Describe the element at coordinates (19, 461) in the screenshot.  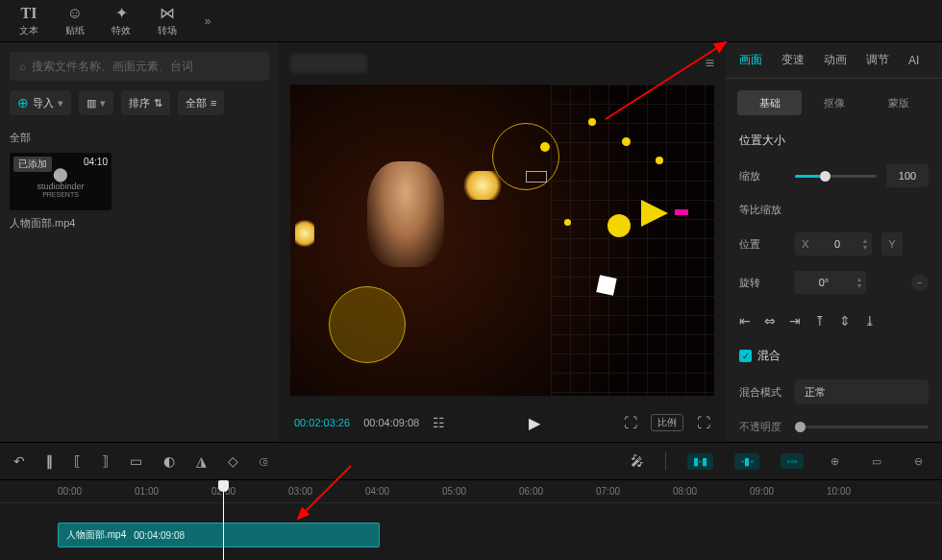
I see `undo-icon: ↶` at that location.